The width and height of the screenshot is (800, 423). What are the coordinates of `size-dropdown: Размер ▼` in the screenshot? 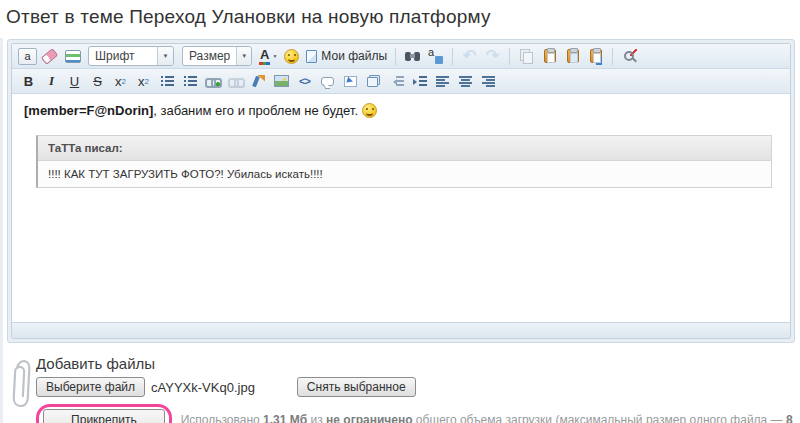 It's located at (217, 56).